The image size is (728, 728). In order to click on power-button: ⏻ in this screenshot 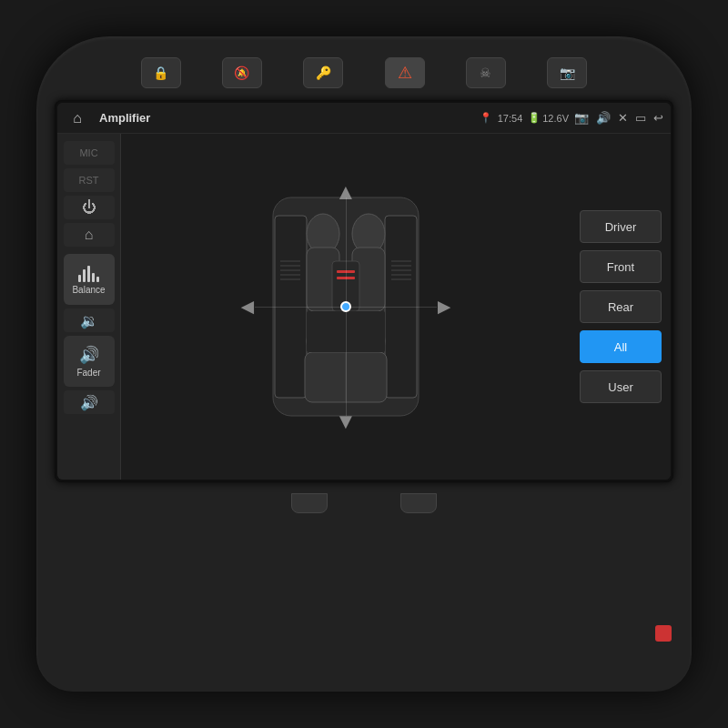, I will do `click(89, 207)`.